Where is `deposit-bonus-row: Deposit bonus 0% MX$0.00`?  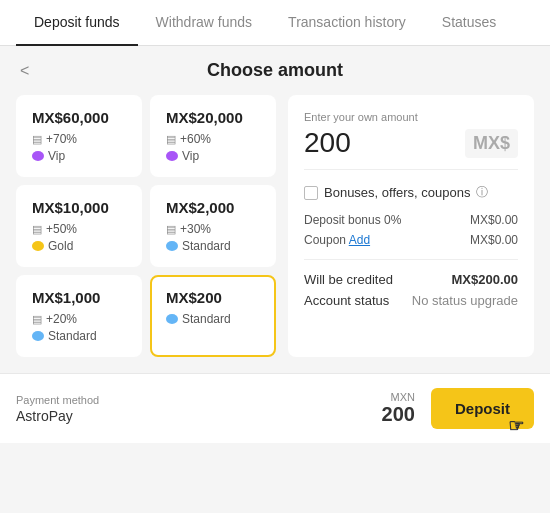 deposit-bonus-row: Deposit bonus 0% MX$0.00 is located at coordinates (411, 220).